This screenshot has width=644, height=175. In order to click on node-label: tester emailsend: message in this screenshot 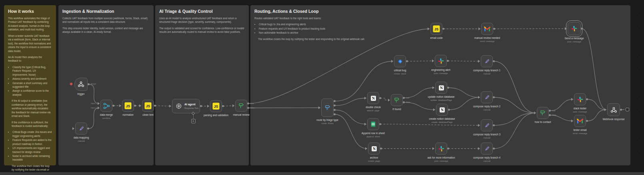, I will do `click(580, 132)`.